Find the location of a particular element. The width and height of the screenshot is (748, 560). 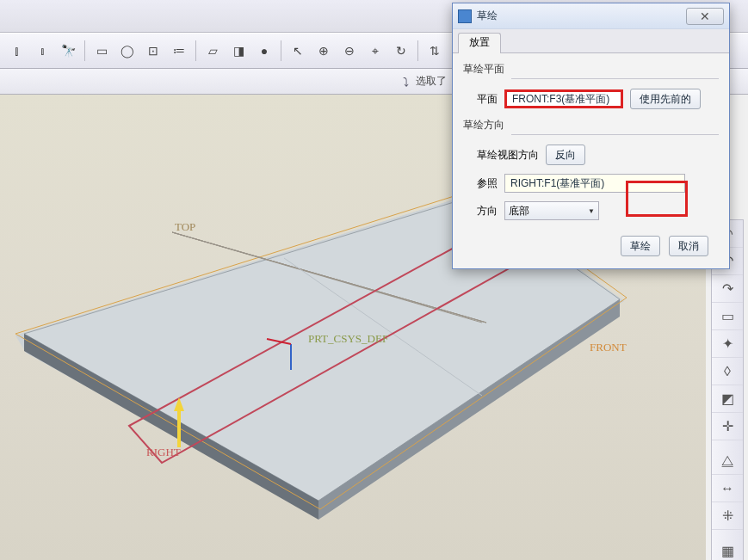

plane-input: FRONT:F3(基准平面) is located at coordinates (564, 99).